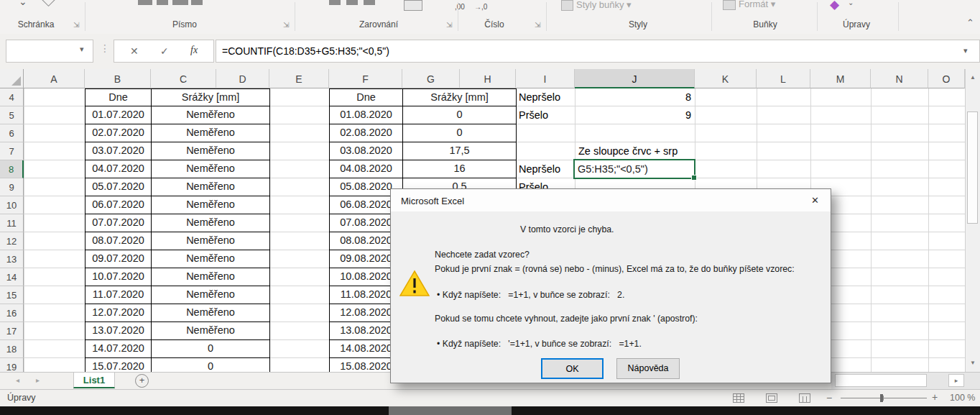 This screenshot has height=415, width=980. I want to click on scroll-right-button: ▸, so click(956, 380).